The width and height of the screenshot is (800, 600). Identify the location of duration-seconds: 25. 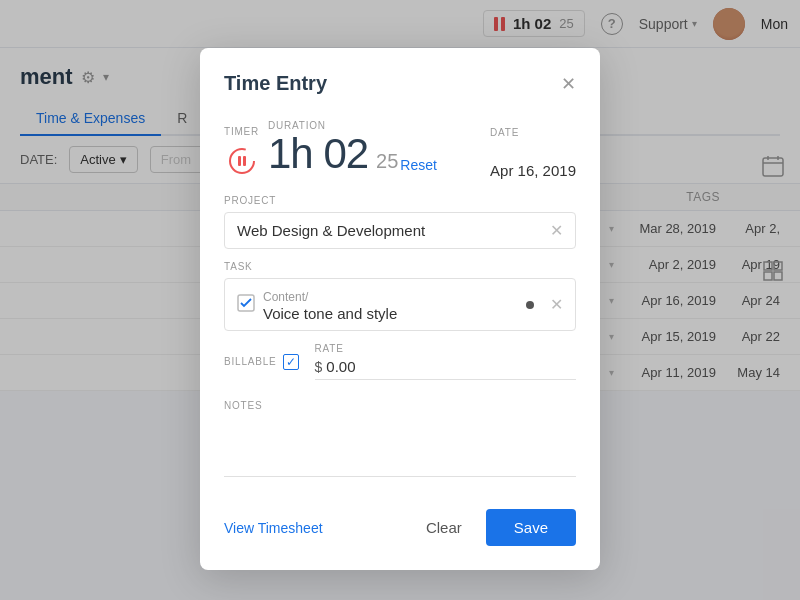
(387, 162).